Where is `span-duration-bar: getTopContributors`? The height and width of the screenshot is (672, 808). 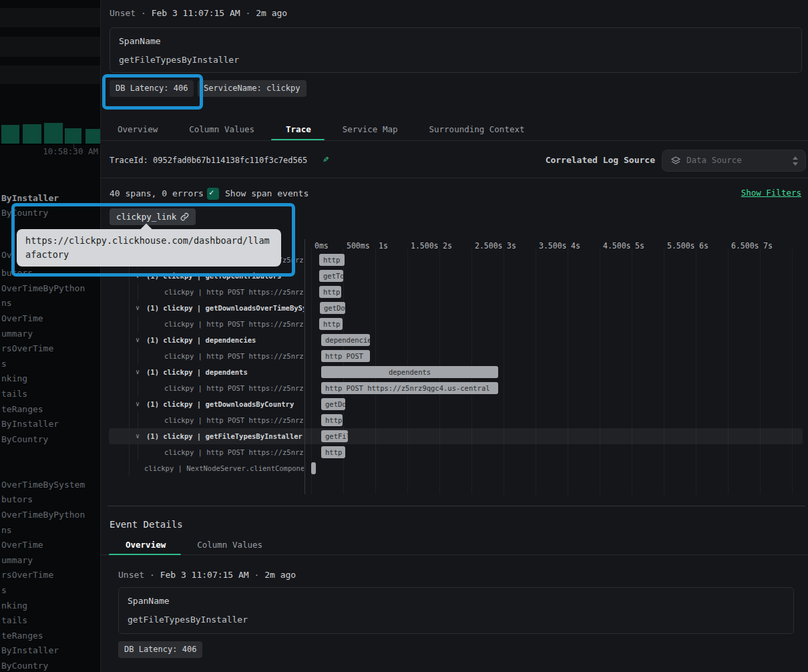
span-duration-bar: getTopContributors is located at coordinates (331, 276).